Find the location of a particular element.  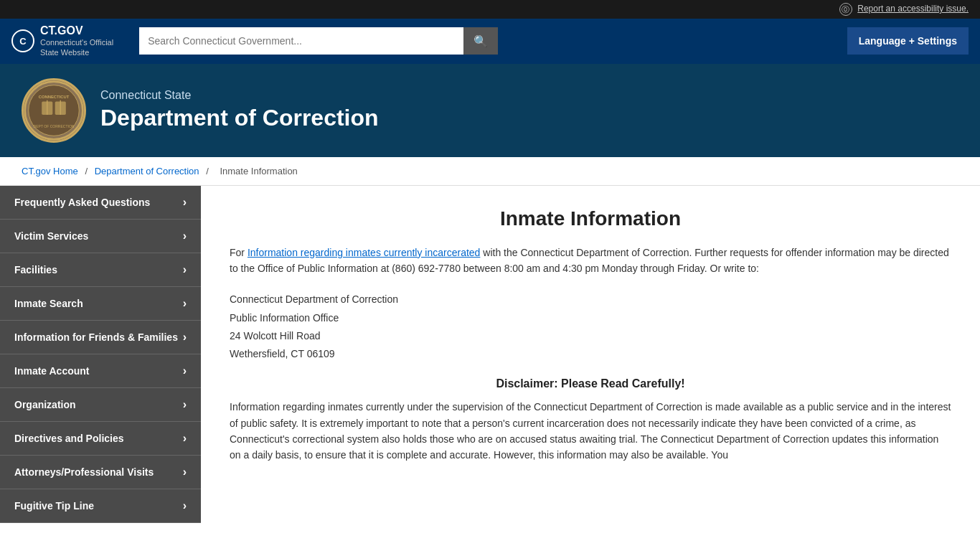

ct-logo-label: CT.GOV is located at coordinates (77, 31).